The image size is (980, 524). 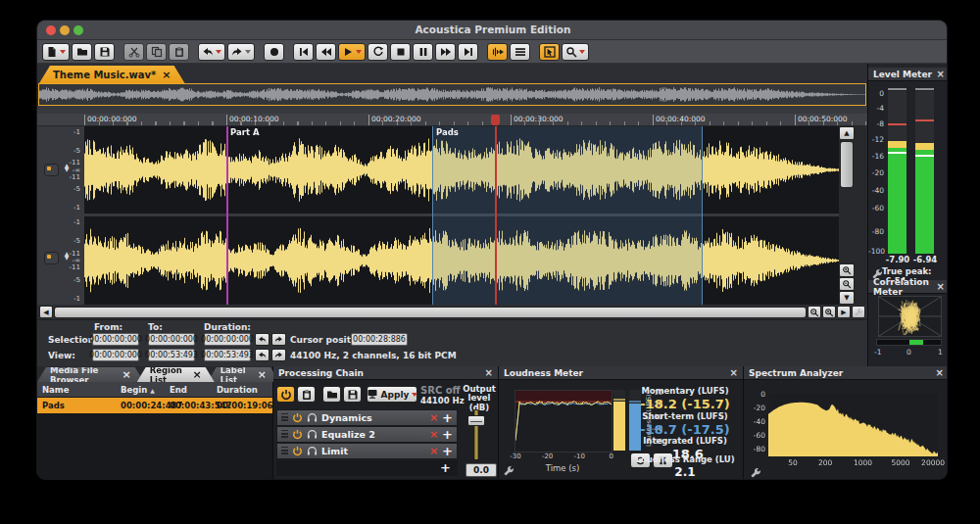 I want to click on time-ruler: 00:00:00:00000:00:10:00000:00:20:00000:0…, so click(x=453, y=119).